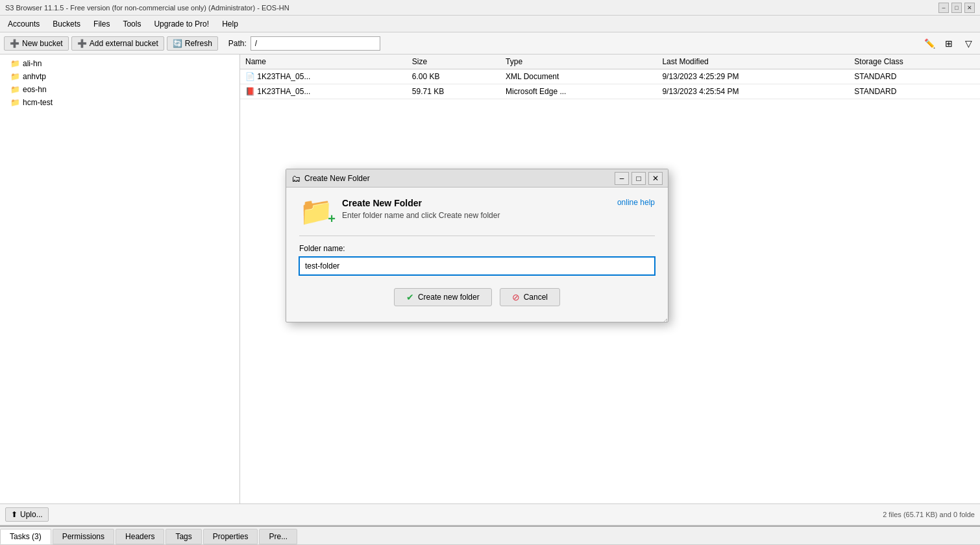 Image resolution: width=980 pixels, height=545 pixels. Describe the element at coordinates (639, 178) in the screenshot. I see `dialog-maximize-btn: □` at that location.